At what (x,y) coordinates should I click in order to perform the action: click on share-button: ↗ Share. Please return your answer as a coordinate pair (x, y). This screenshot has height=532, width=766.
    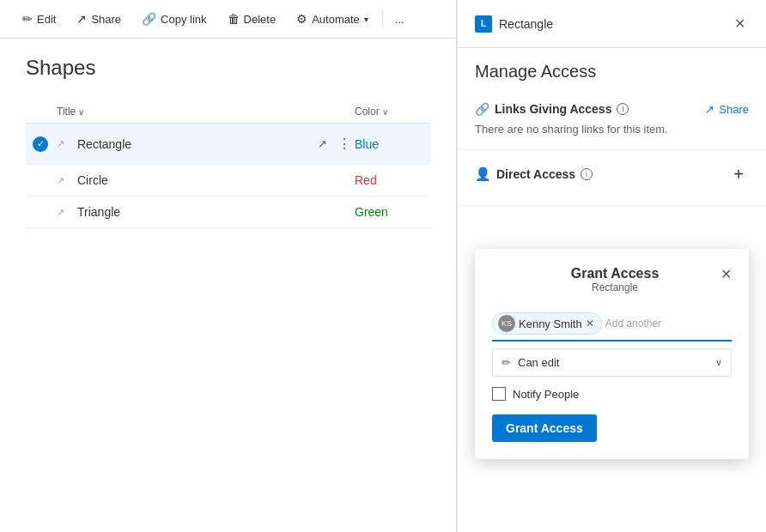
    Looking at the image, I should click on (99, 19).